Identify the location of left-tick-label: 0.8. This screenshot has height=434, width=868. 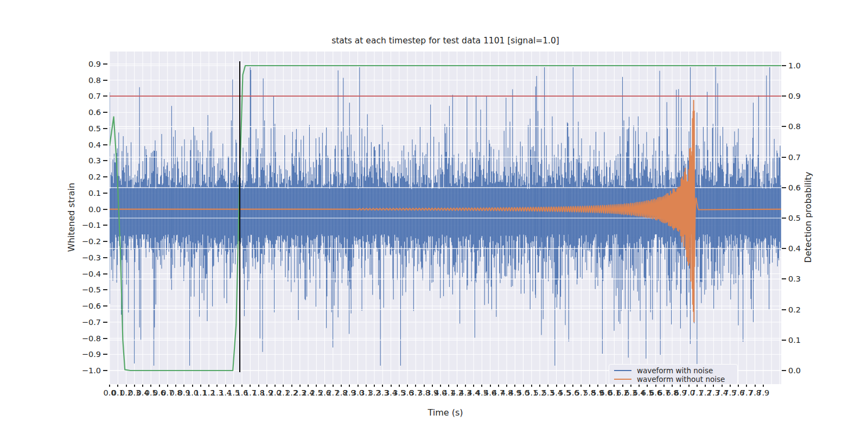
(86, 80).